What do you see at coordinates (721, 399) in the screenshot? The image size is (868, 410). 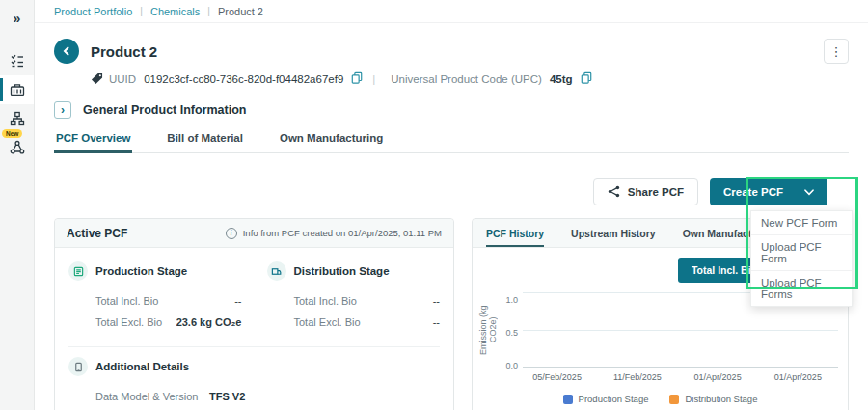 I see `legend-label: Distribution Stage` at bounding box center [721, 399].